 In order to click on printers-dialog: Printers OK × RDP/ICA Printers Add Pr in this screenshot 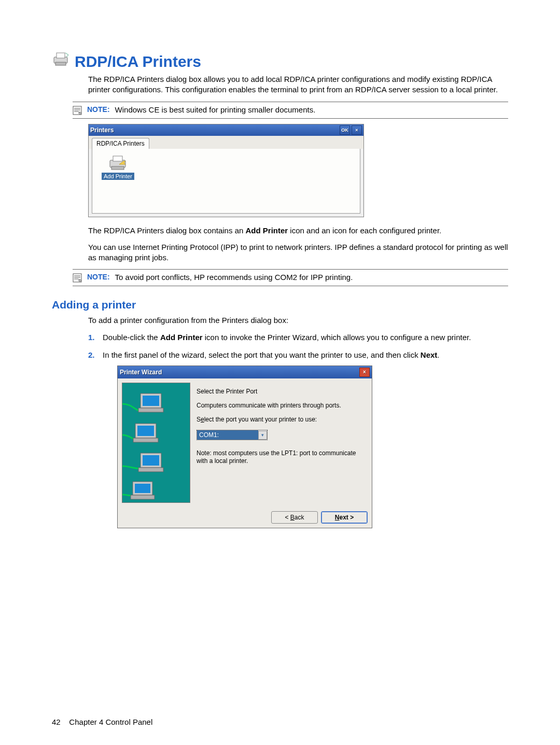, I will do `click(226, 171)`.